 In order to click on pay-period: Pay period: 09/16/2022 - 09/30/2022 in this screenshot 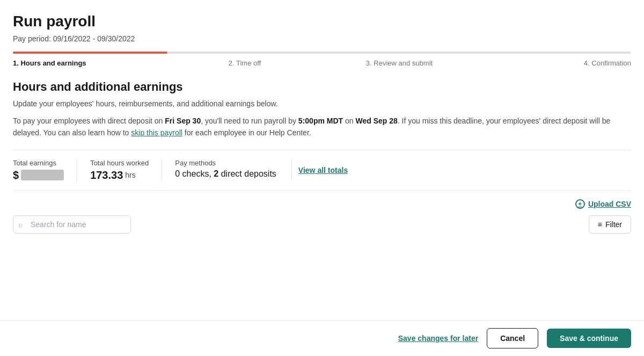, I will do `click(322, 39)`.